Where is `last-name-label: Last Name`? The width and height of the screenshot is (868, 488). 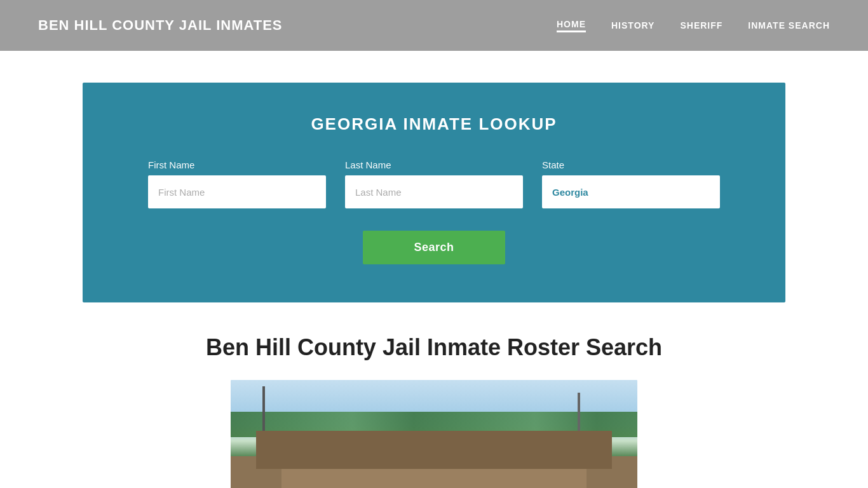 last-name-label: Last Name is located at coordinates (434, 165).